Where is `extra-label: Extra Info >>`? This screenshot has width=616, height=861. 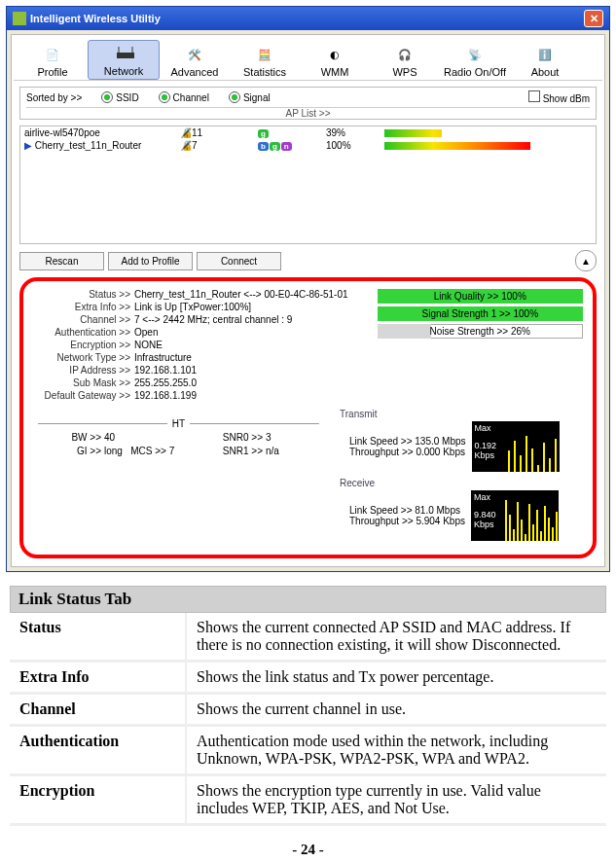
extra-label: Extra Info >> is located at coordinates (82, 307).